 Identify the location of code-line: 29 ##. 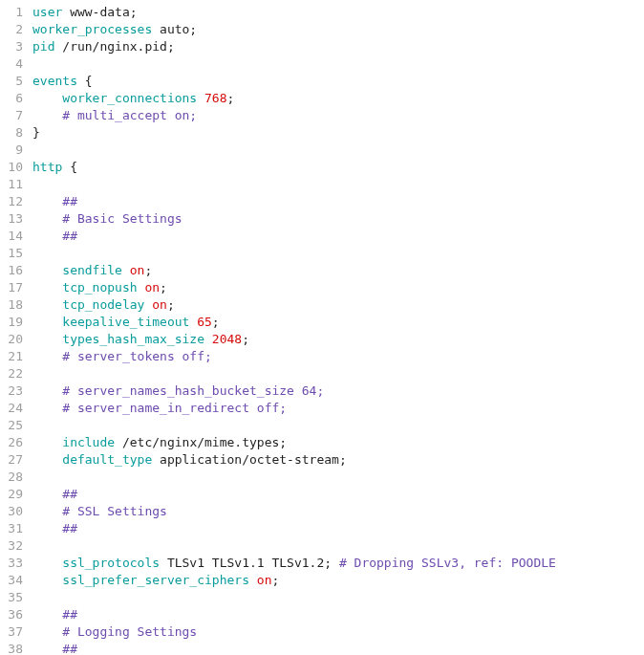
(322, 494).